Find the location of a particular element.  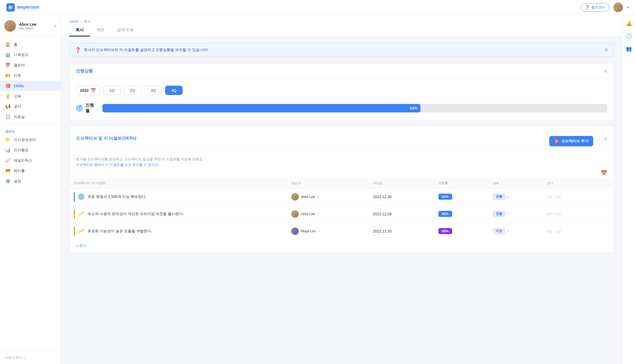

sidebar-menu-icon: ≡ is located at coordinates (55, 26).